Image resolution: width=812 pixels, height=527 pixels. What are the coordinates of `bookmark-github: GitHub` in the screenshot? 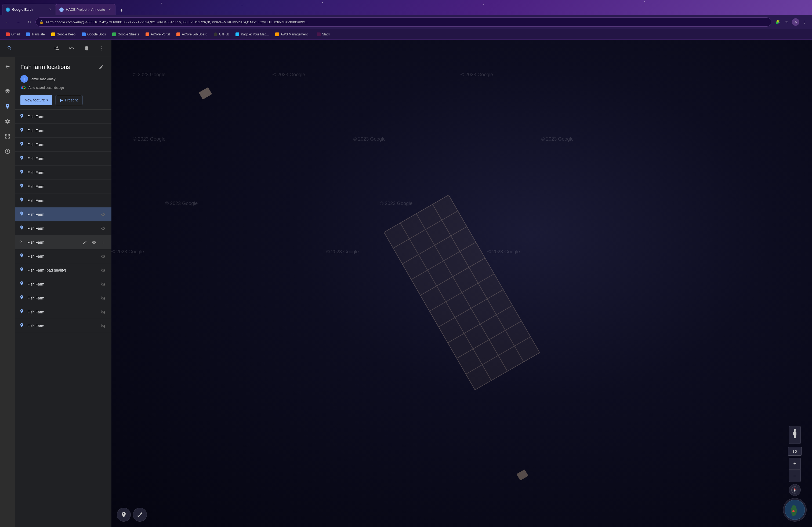 It's located at (221, 34).